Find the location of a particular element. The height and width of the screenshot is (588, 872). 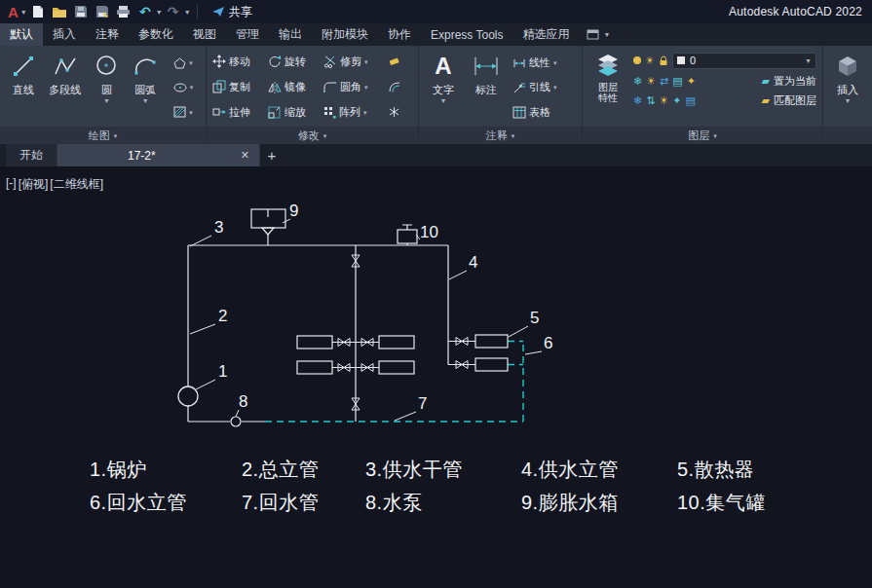

doc-tab-current: 17-2* ✕ is located at coordinates (159, 156).